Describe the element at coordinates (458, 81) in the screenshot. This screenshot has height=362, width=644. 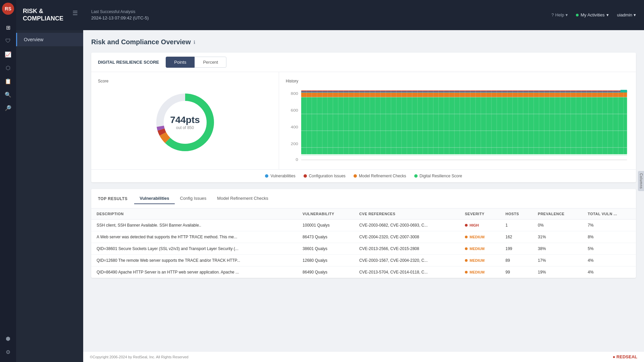
I see `history-label: History` at that location.